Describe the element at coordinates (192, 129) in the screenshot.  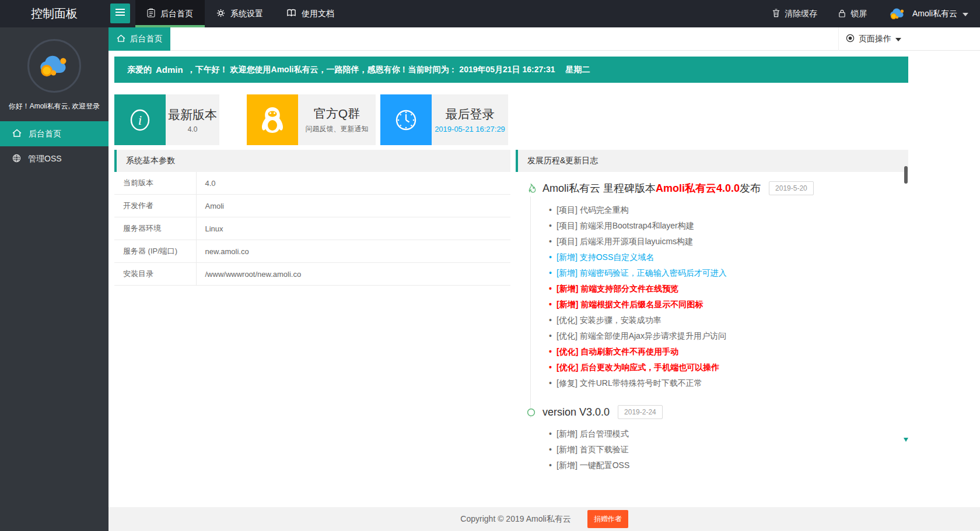
I see `card-subtitle: 4.0` at that location.